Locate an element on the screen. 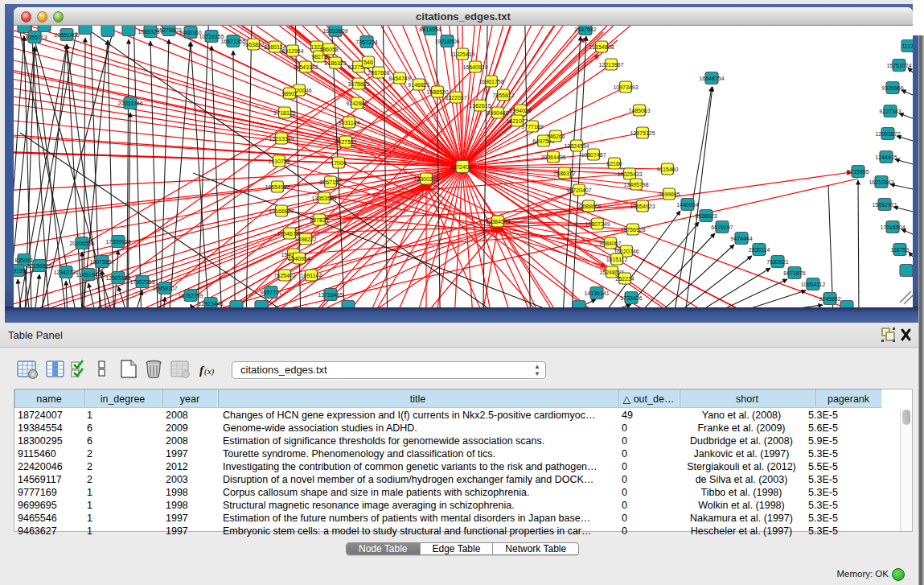 The width and height of the screenshot is (924, 585). svg-text: 15692971 is located at coordinates (885, 204).